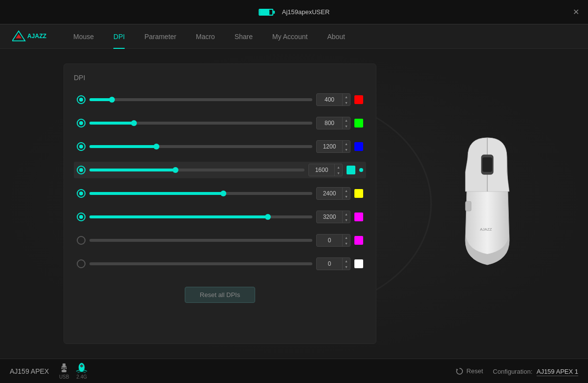 The height and width of the screenshot is (383, 588). Describe the element at coordinates (65, 377) in the screenshot. I see `usb-label: USB` at that location.